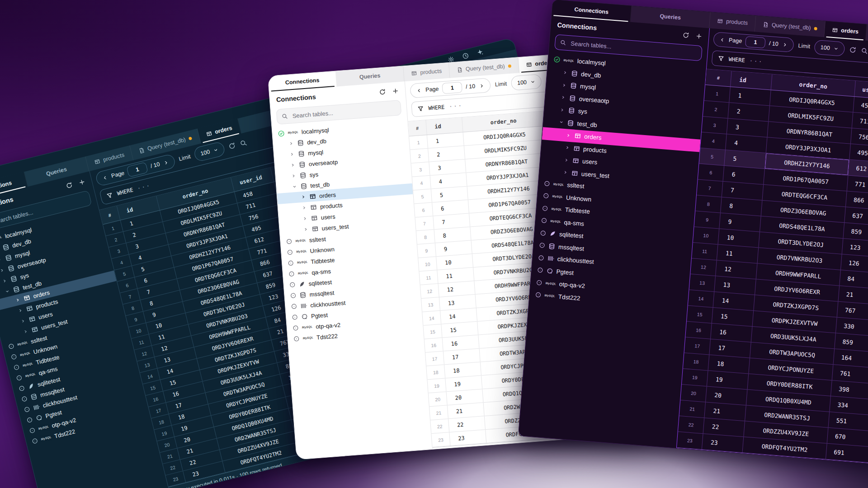  I want to click on limit-label: Limit, so click(184, 158).